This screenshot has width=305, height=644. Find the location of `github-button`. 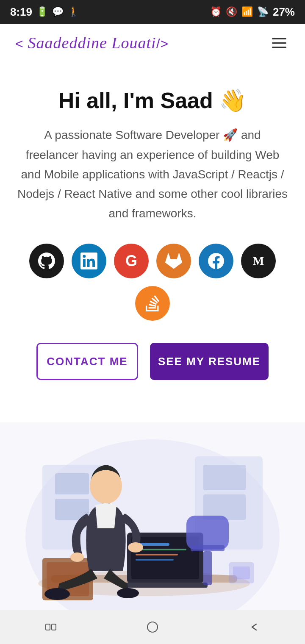

github-button is located at coordinates (47, 261).